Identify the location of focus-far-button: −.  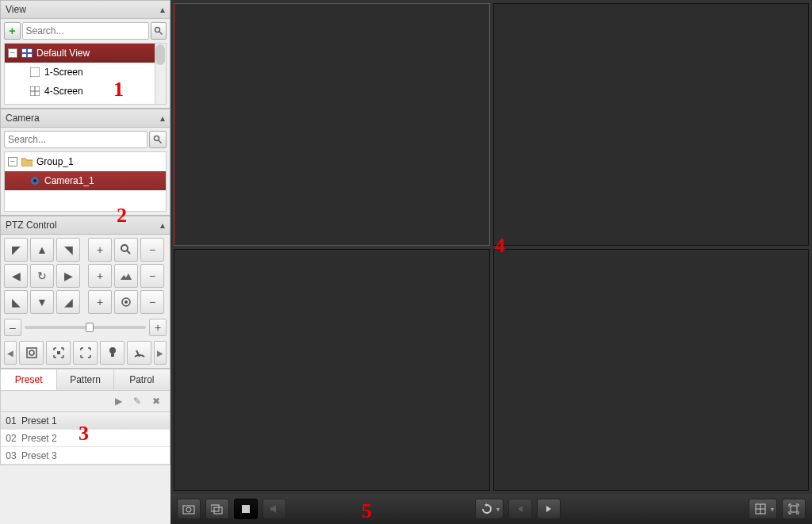
(152, 276).